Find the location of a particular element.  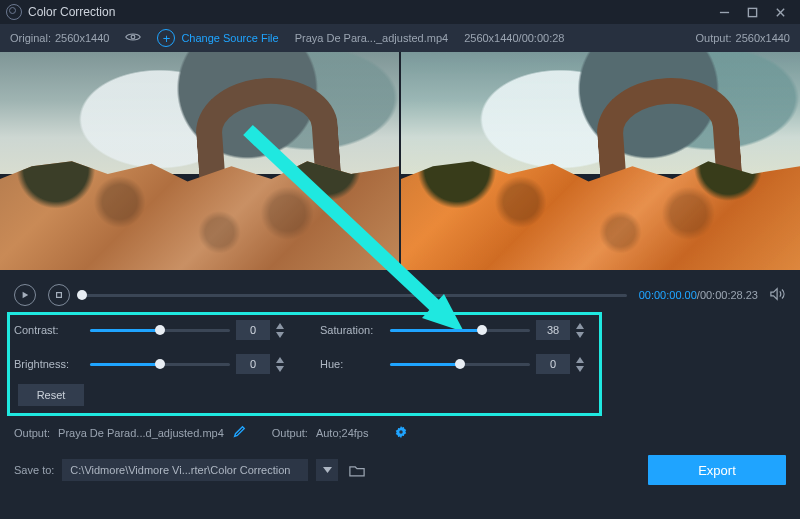

hue-value-box: 0 is located at coordinates (564, 364).